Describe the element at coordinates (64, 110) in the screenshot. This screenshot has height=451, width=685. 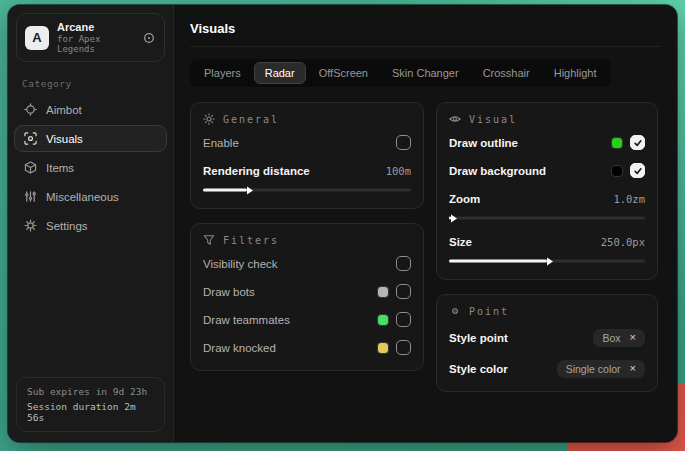
I see `sidebar-item-label: Aimbot` at that location.